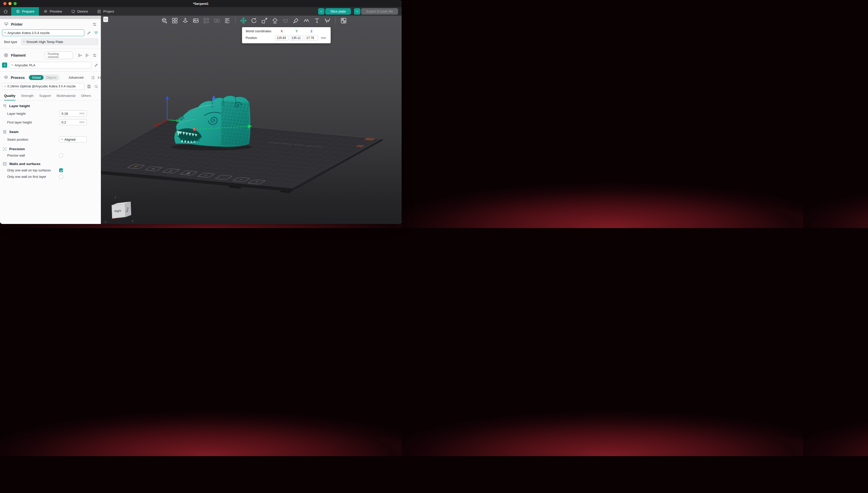  What do you see at coordinates (76, 78) in the screenshot?
I see `advanced-label: Advanced` at bounding box center [76, 78].